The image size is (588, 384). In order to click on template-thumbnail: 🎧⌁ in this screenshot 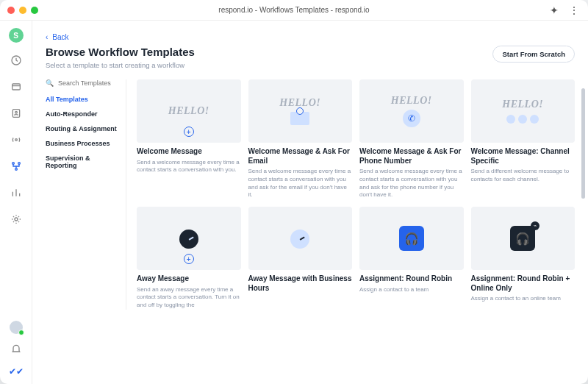, I will do `click(523, 238)`.